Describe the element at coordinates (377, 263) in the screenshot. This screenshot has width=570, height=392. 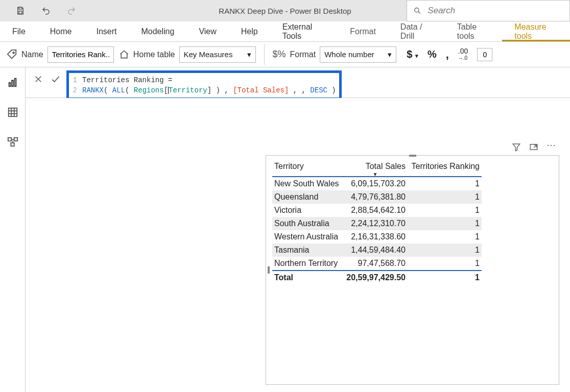
I see `table-row: Northern Territory97,47,568.701` at that location.